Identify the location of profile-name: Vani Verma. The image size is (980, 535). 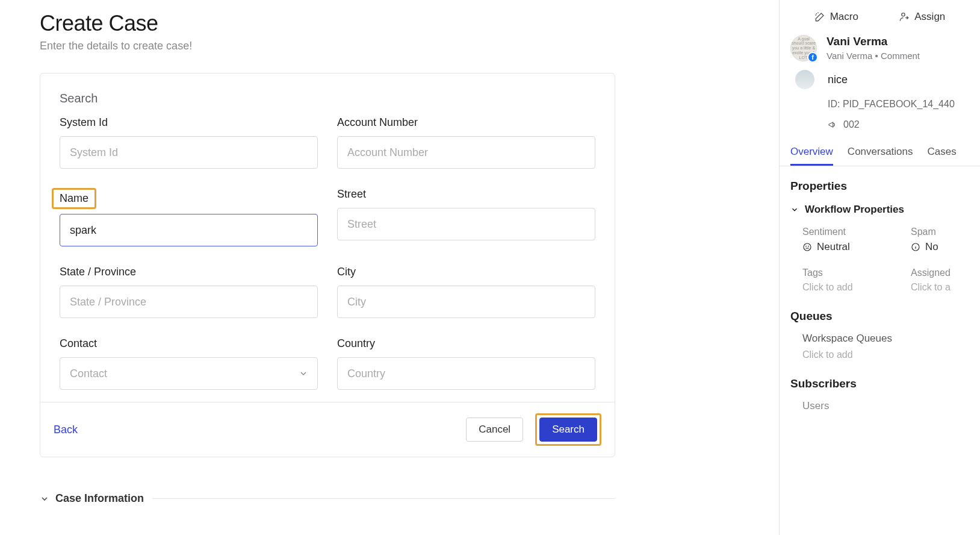
(873, 42).